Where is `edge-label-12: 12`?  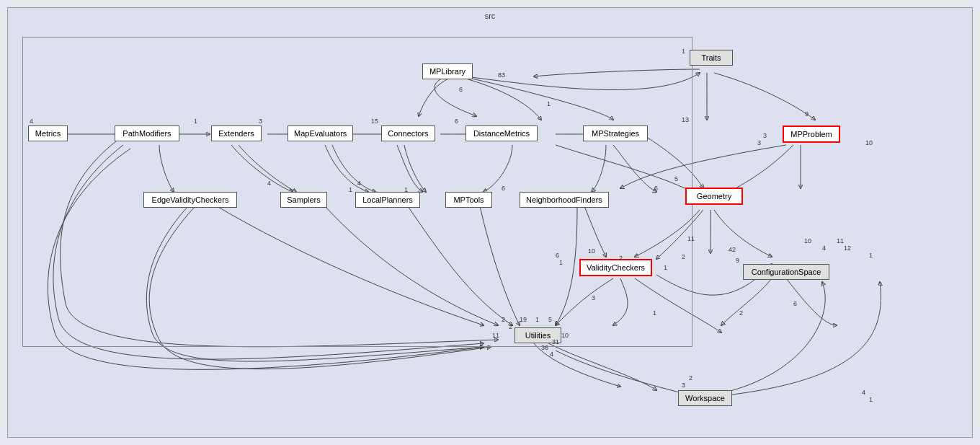 edge-label-12: 12 is located at coordinates (847, 248).